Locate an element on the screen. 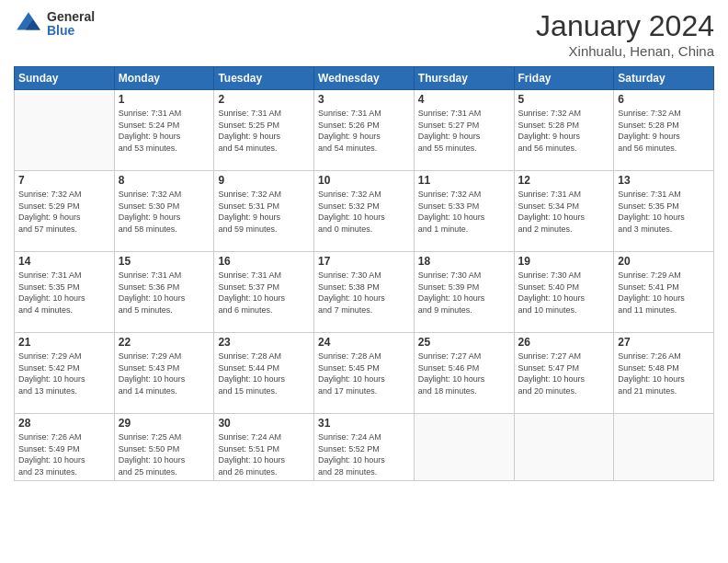  day-number: 23 is located at coordinates (264, 342).